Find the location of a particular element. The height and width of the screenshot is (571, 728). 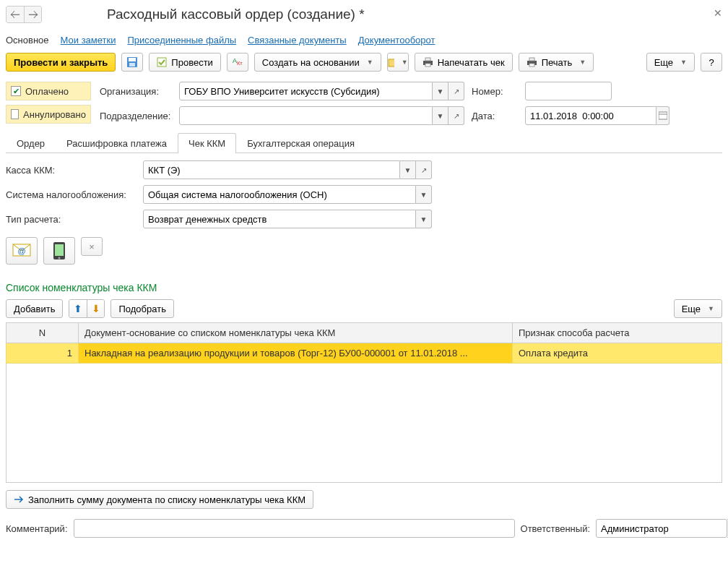

print-check-button: Напечатать чек is located at coordinates (464, 62).